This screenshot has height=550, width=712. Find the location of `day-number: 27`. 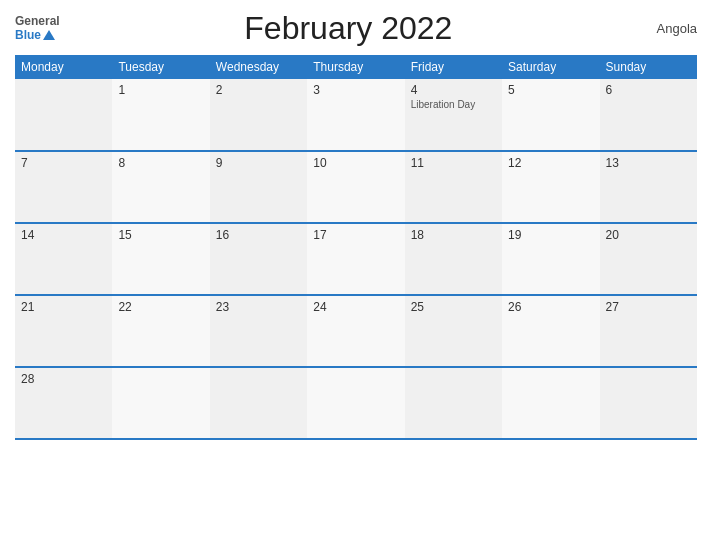

day-number: 27 is located at coordinates (648, 307).